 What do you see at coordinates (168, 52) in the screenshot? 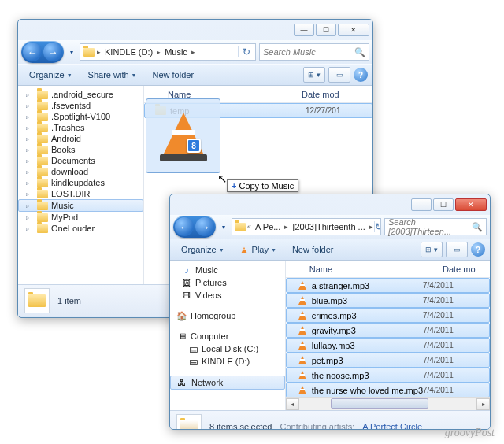
I see `breadcrumb: ▸ KINDLE (D:) ▸ Music ▸ ↻` at bounding box center [168, 52].